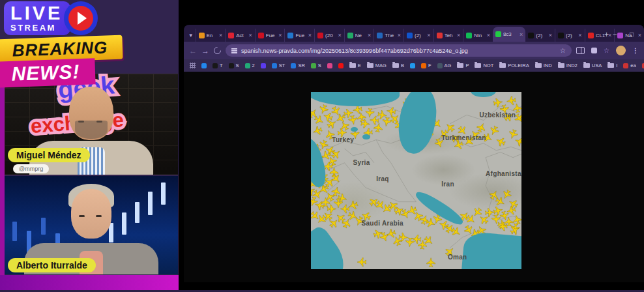 Image resolution: width=644 pixels, height=292 pixels. I want to click on folder-icon, so click(478, 65).